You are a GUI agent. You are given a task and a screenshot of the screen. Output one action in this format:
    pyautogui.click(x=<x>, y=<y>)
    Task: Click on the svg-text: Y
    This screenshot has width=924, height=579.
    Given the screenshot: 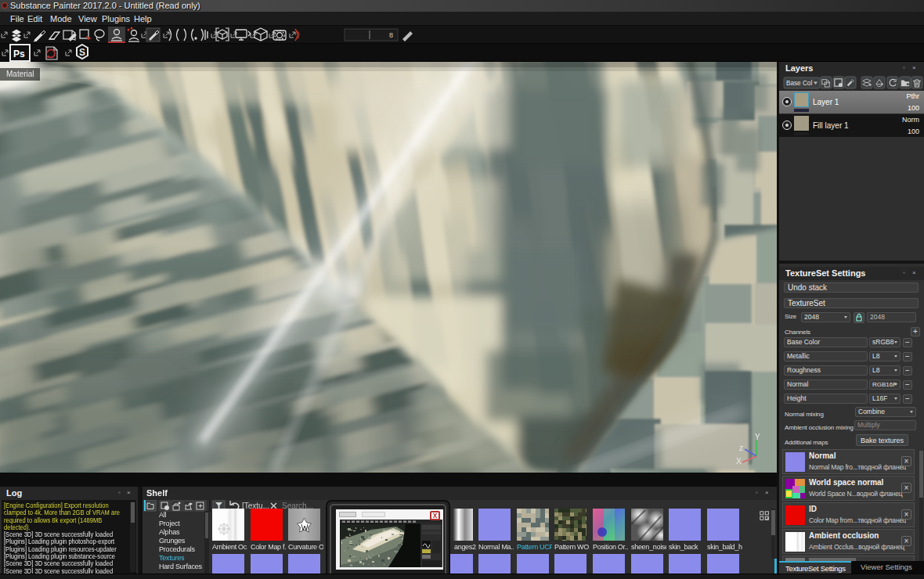 What is the action you would take?
    pyautogui.click(x=758, y=437)
    